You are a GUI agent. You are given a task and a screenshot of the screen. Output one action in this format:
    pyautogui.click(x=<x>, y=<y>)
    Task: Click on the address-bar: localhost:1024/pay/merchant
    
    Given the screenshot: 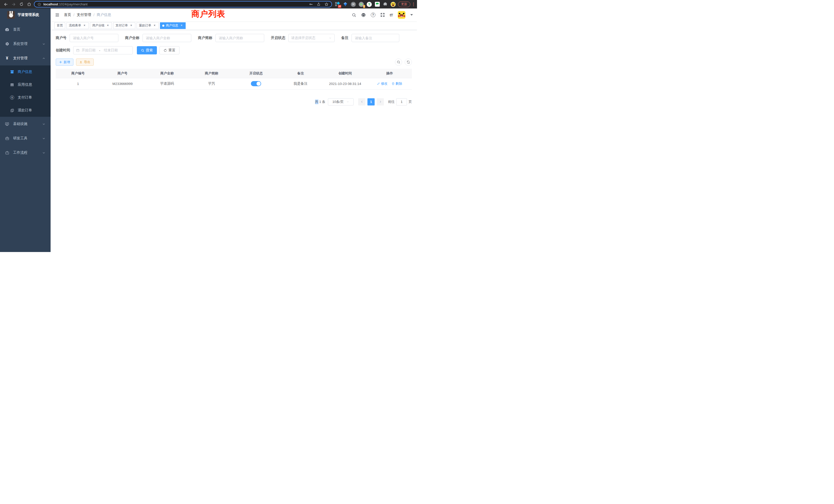 What is the action you would take?
    pyautogui.click(x=183, y=4)
    